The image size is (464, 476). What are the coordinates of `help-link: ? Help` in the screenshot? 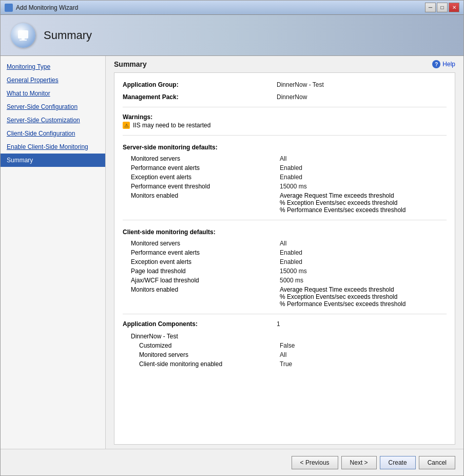 It's located at (443, 64).